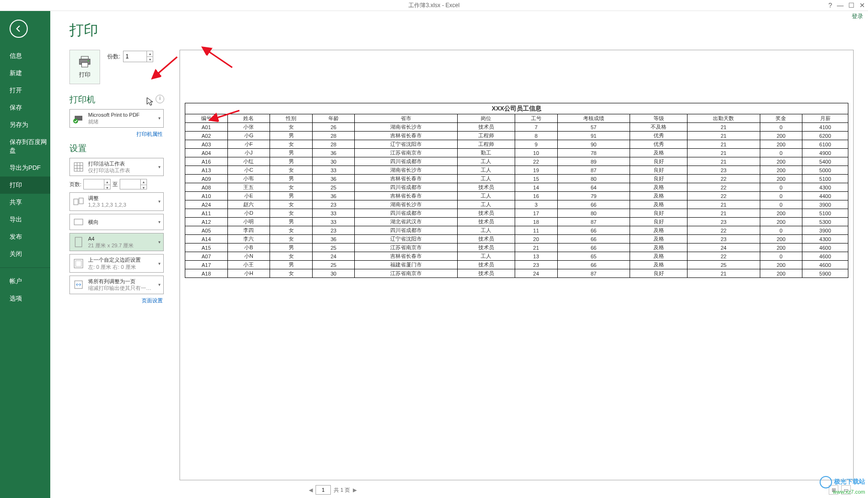 Image resolution: width=868 pixels, height=498 pixels. Describe the element at coordinates (434, 6) in the screenshot. I see `file-title: 工作簿3.xlsx - Excel` at that location.